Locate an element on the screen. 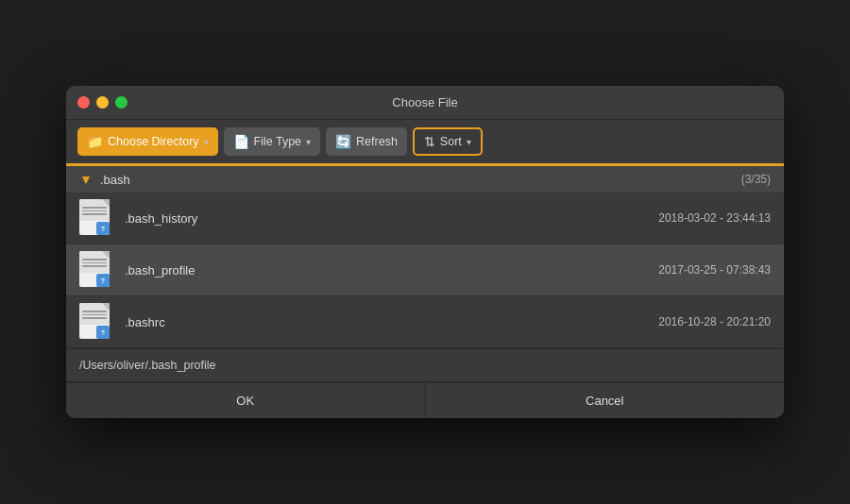 The image size is (850, 504). ok-button: OK is located at coordinates (246, 400).